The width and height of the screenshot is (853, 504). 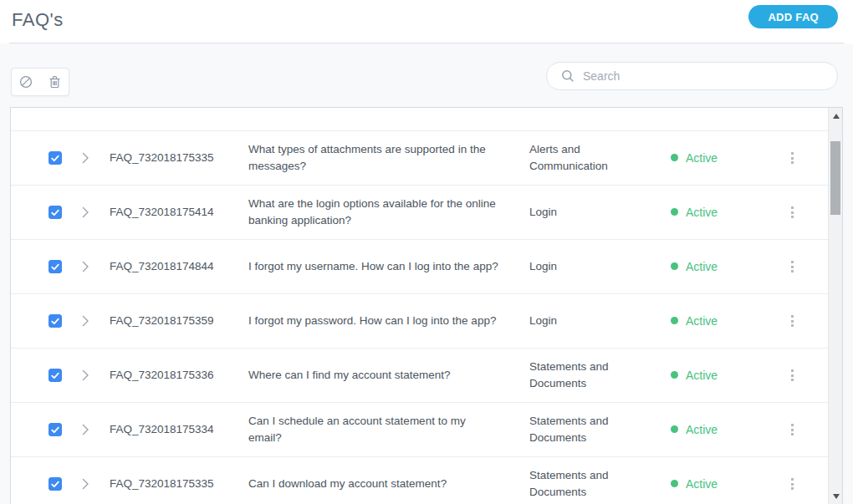 What do you see at coordinates (178, 321) in the screenshot?
I see `faq-id: FAQ_732018175359` at bounding box center [178, 321].